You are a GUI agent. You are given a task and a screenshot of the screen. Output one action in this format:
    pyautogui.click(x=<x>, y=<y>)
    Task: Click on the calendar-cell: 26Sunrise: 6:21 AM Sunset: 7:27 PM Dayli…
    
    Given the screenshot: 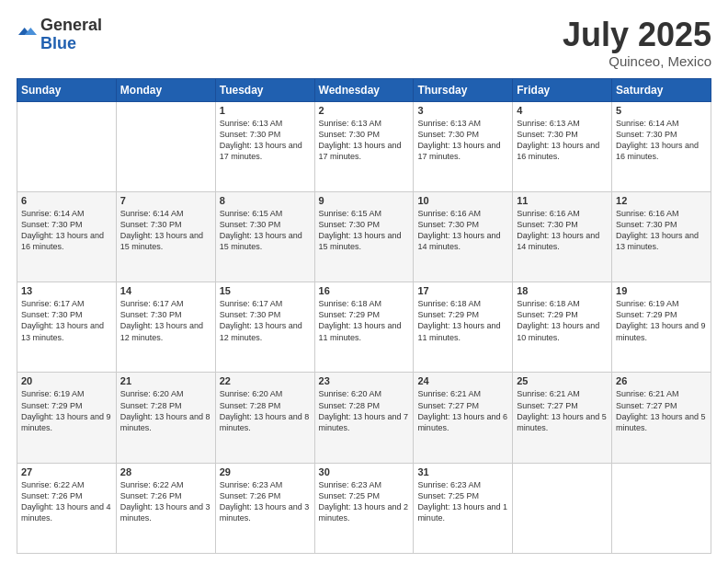 What is the action you would take?
    pyautogui.click(x=662, y=418)
    